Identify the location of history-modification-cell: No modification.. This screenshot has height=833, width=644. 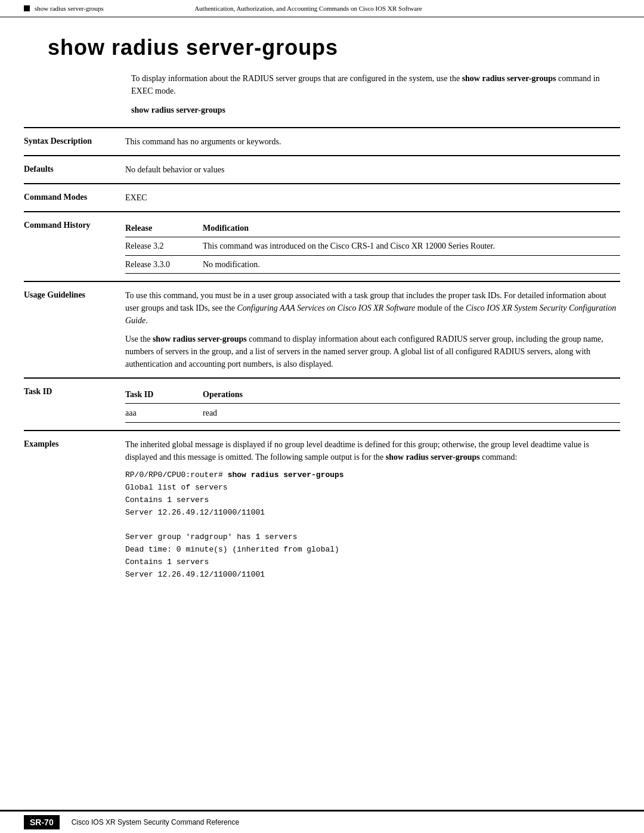
(411, 265).